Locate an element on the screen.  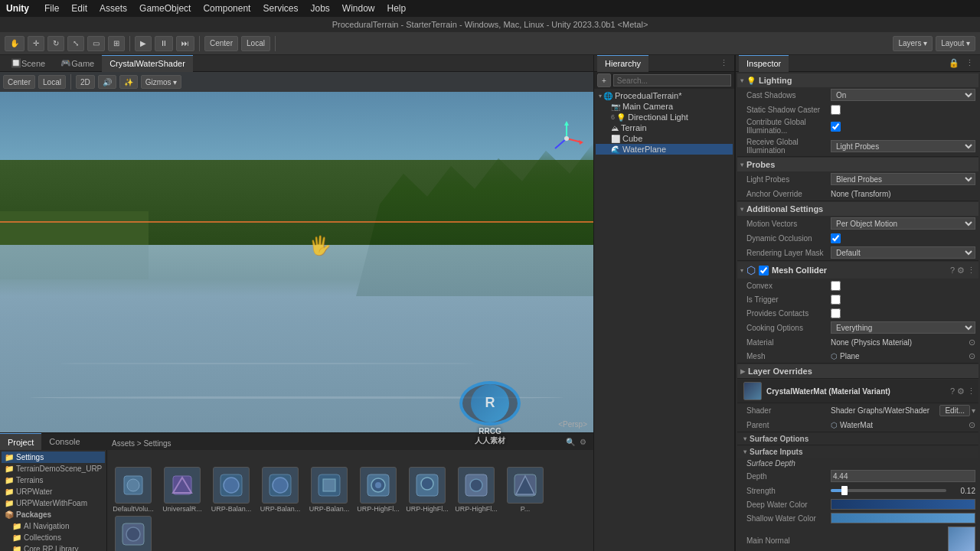
hier-cube: ⬜ Cube is located at coordinates (665, 139).